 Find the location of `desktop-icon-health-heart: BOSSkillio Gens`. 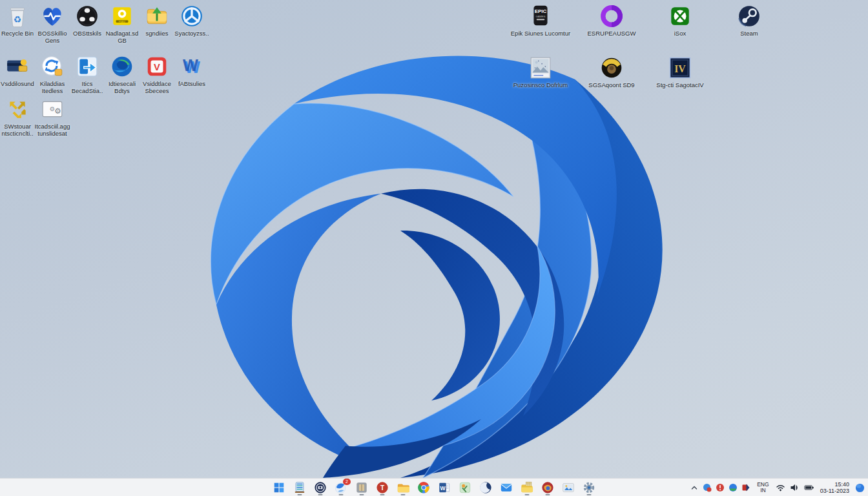

desktop-icon-health-heart: BOSSkillio Gens is located at coordinates (52, 24).